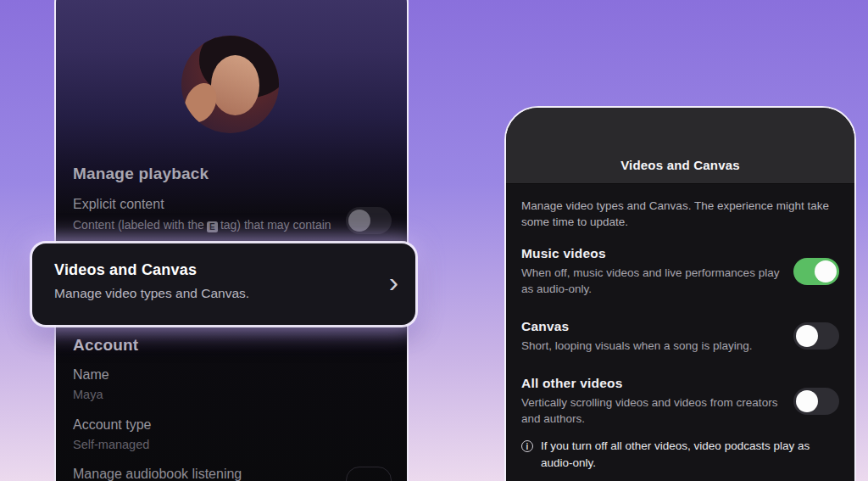  I want to click on all-other-videos-toggle-knob, so click(807, 401).